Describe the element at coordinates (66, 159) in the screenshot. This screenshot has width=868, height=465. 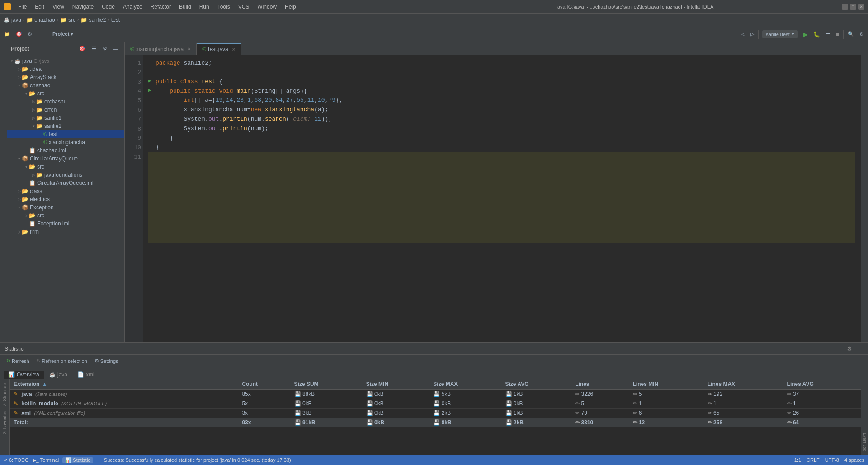
I see `tree-item-circular: ▾ 📦 CircularArrayQueue` at that location.